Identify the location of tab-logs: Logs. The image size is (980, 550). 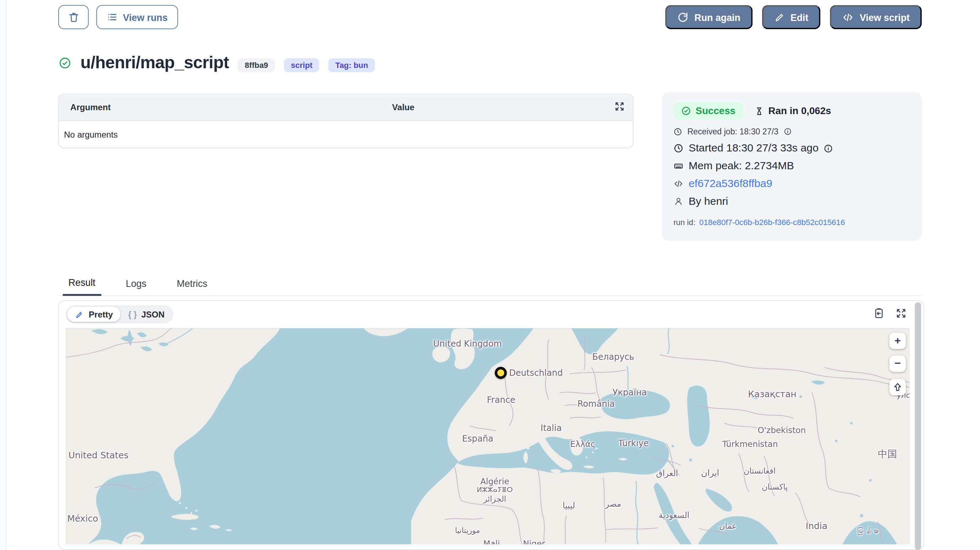
(136, 286).